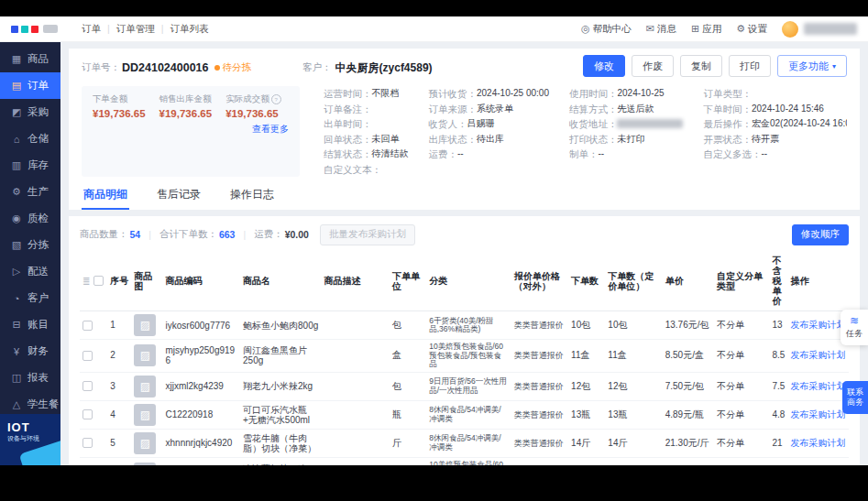 This screenshot has height=501, width=868. Describe the element at coordinates (464, 414) in the screenshot. I see `table-row: 4▨C12220918可口可乐汽水瓶+无糖汽水500ml瓶8休闲食品/54冲调美…` at that location.